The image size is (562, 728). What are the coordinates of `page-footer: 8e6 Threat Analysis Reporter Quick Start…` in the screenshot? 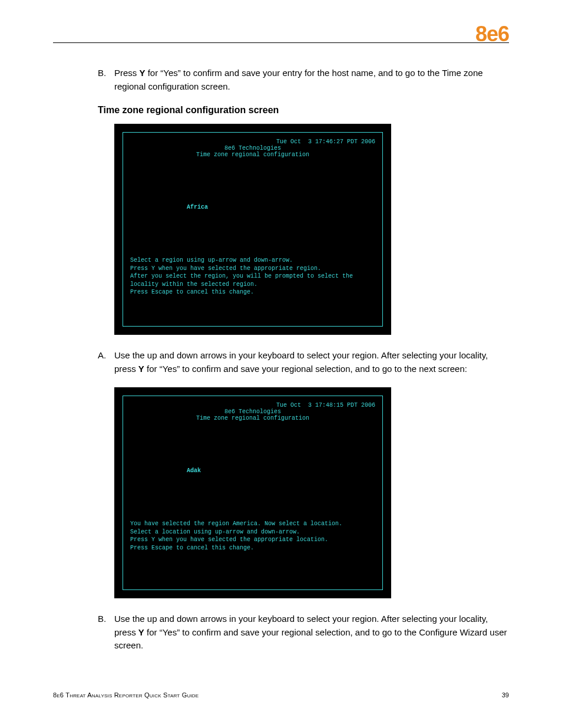 It's located at (281, 695).